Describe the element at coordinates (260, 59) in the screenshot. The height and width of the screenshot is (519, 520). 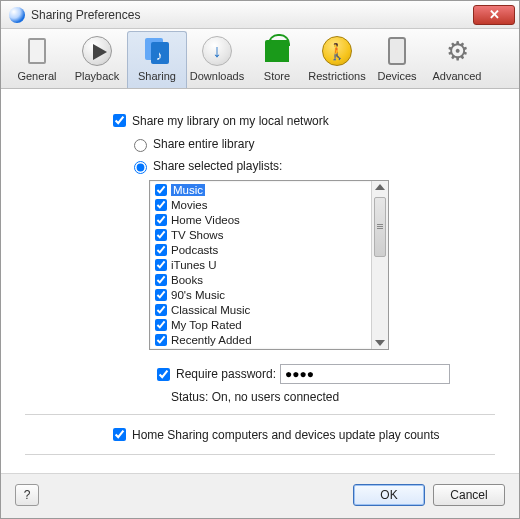
I see `toolbar: General Playback ♪ Sharing ↓ Downloads S…` at that location.